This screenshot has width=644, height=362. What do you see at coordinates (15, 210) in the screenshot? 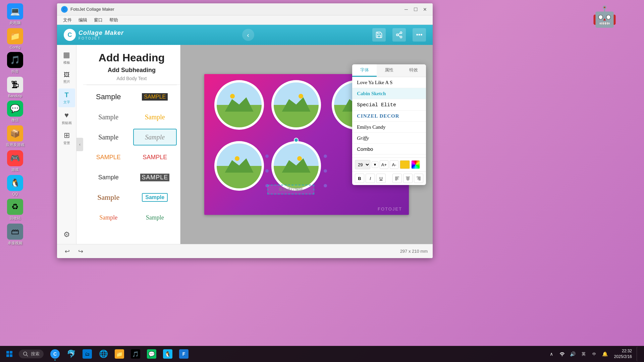
I see `desktop-icon-recycle: ♻ 回收站` at bounding box center [15, 210].